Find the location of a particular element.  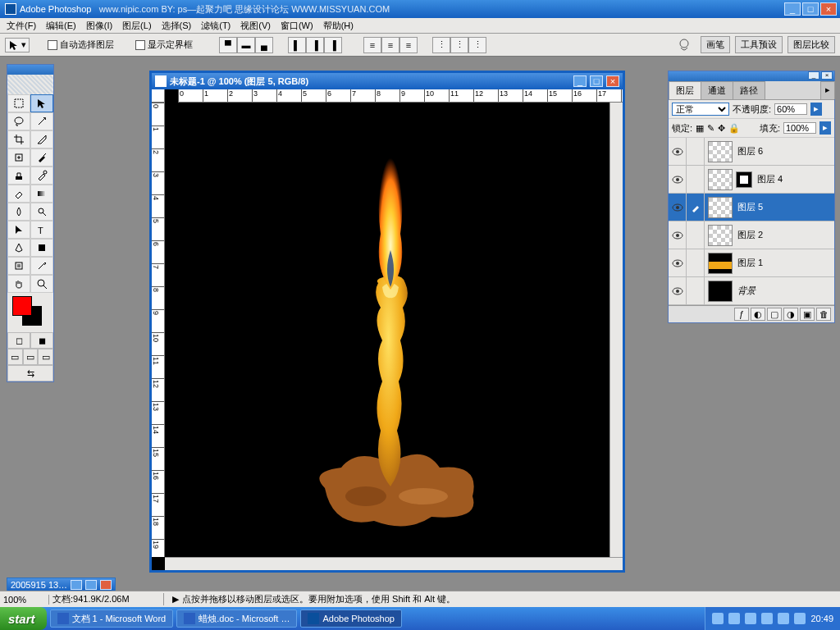

tab-paths: 路径 is located at coordinates (749, 90).